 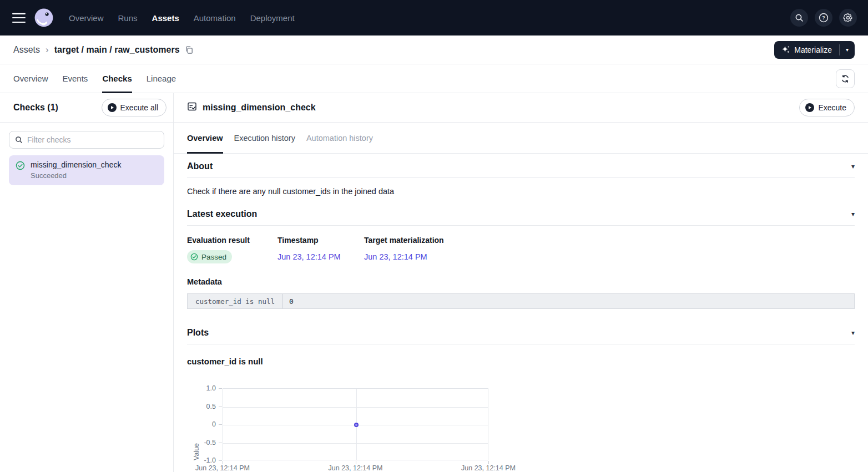 I want to click on nav-runs: Runs, so click(x=128, y=18).